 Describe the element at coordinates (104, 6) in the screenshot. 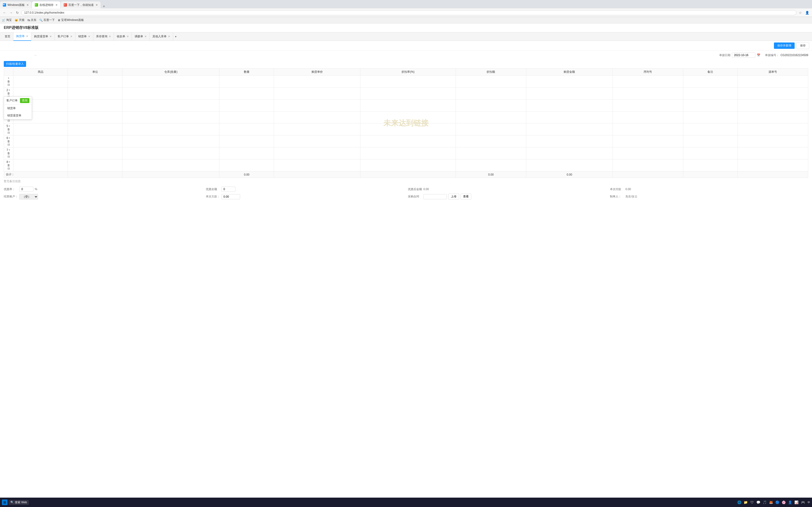

I see `new-tab-button: +` at that location.